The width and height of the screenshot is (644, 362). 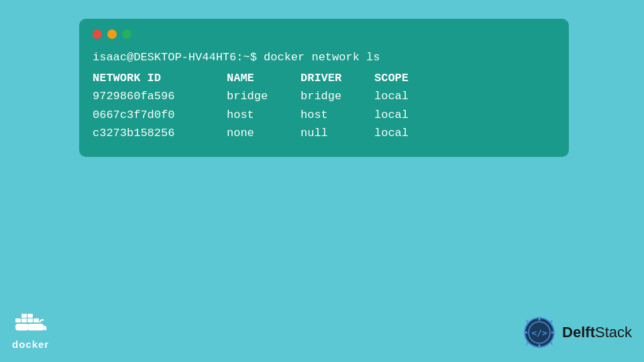 What do you see at coordinates (160, 133) in the screenshot?
I see `row3-id: c3273b158256` at bounding box center [160, 133].